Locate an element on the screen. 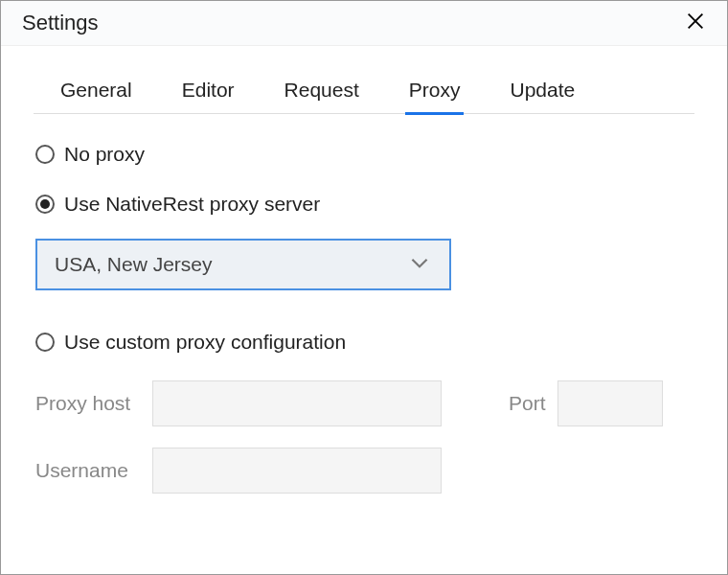  username-row: Username is located at coordinates (364, 471).